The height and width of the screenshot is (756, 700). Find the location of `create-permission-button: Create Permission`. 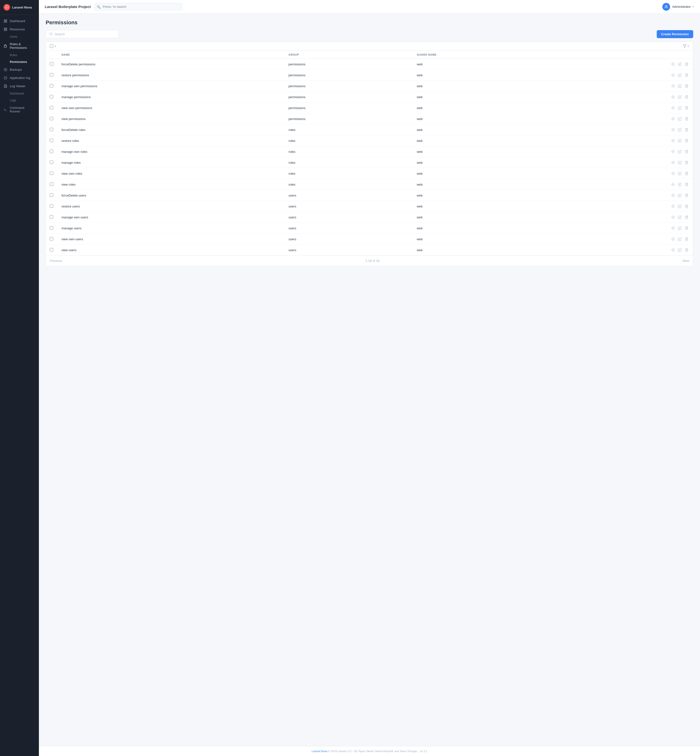

create-permission-button: Create Permission is located at coordinates (675, 34).